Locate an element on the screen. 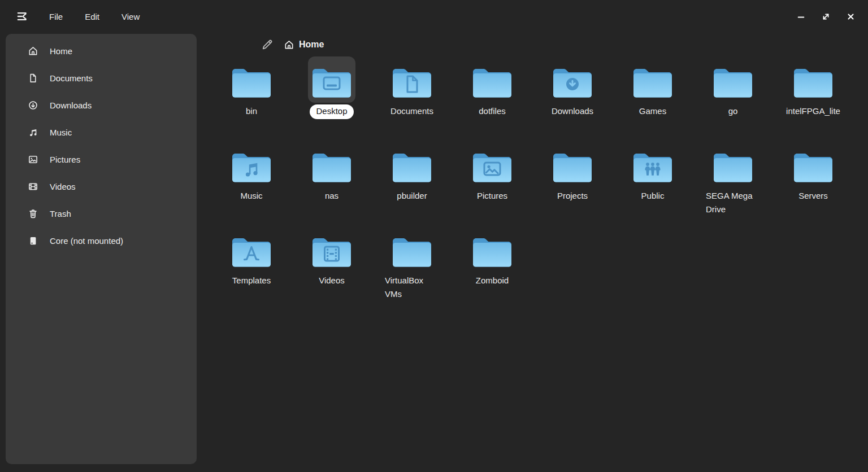 The width and height of the screenshot is (868, 472). menu-list: FileEditView is located at coordinates (98, 17).